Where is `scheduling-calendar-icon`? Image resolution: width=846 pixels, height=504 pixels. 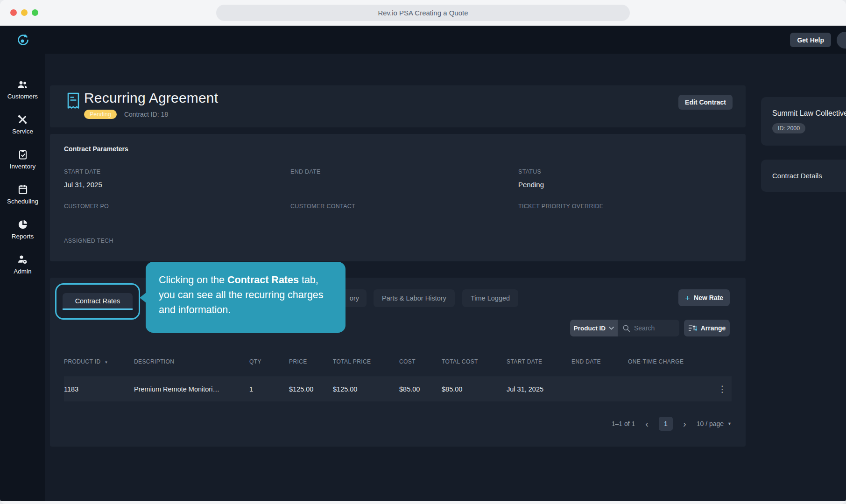
scheduling-calendar-icon is located at coordinates (23, 189).